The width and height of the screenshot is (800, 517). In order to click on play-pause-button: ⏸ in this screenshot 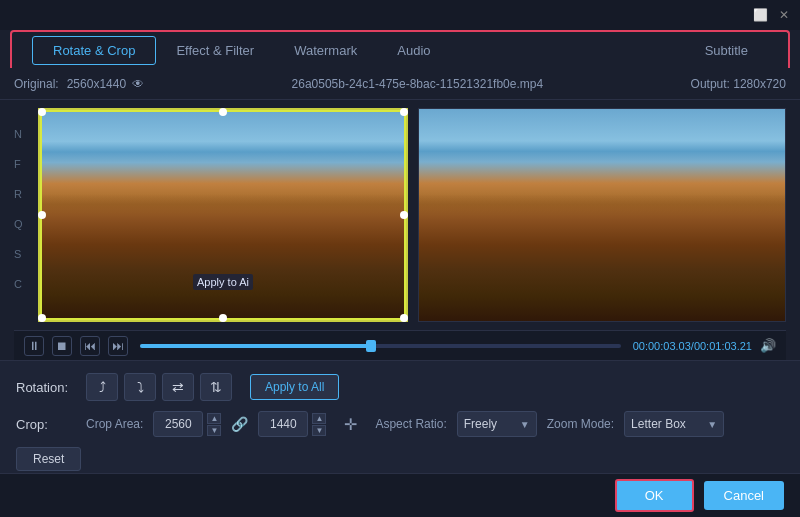, I will do `click(34, 346)`.